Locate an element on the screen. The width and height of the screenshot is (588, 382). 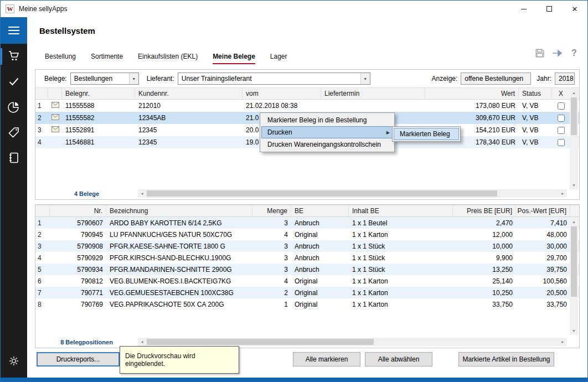
cell-wert: 309,670 EUR is located at coordinates (472, 118).